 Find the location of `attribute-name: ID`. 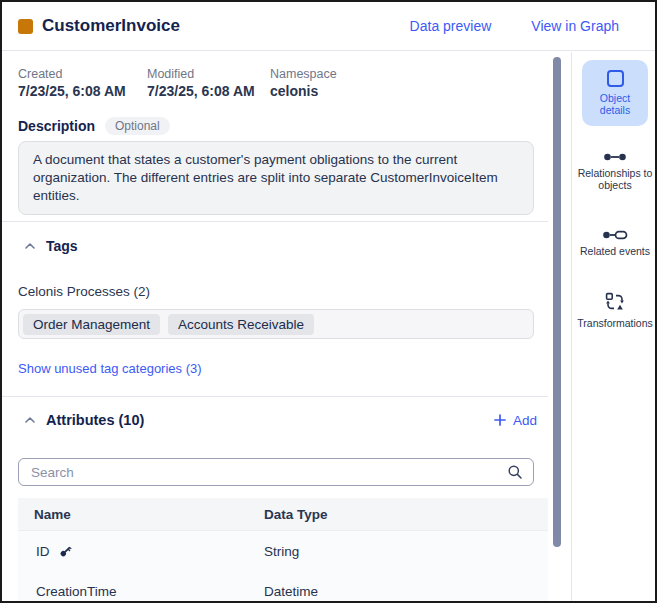

attribute-name: ID is located at coordinates (43, 552).